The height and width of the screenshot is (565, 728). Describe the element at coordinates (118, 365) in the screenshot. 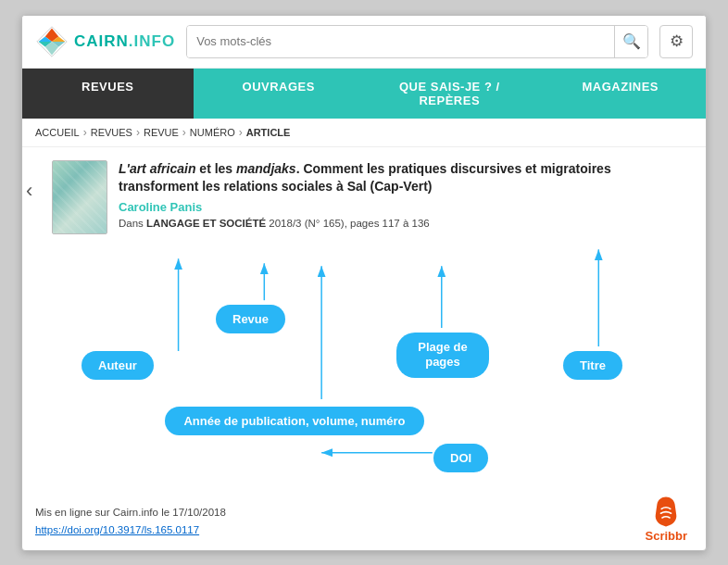

I see `annotation-auteur: Auteur` at that location.